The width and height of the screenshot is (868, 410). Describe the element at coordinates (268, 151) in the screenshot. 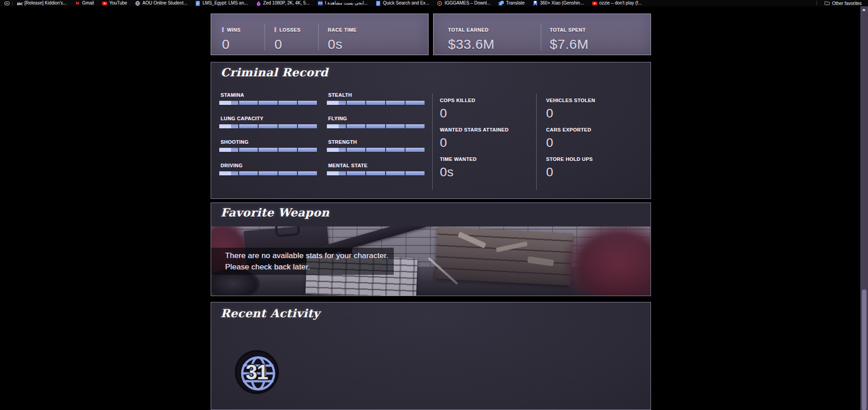

I see `skill-shooting: SHOOTING` at that location.